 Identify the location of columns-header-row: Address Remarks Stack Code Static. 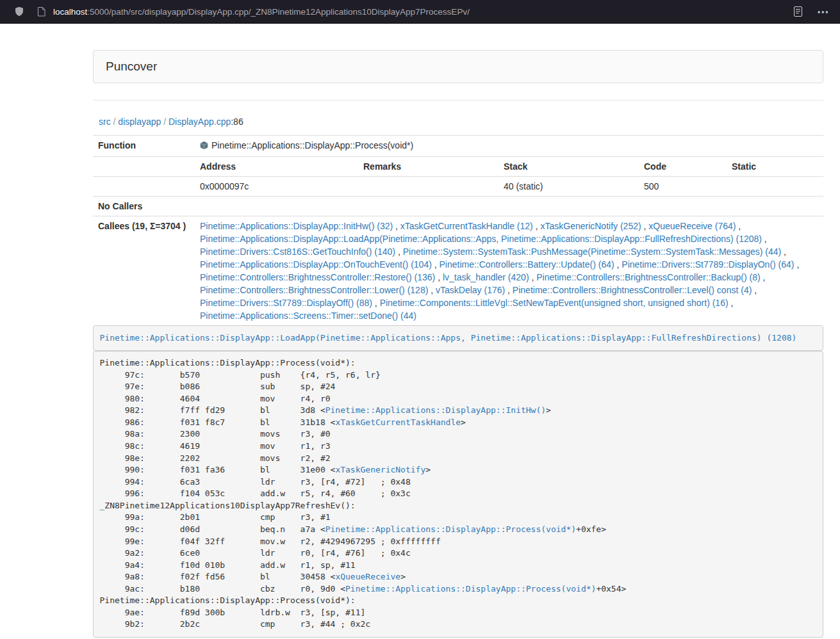
(458, 166).